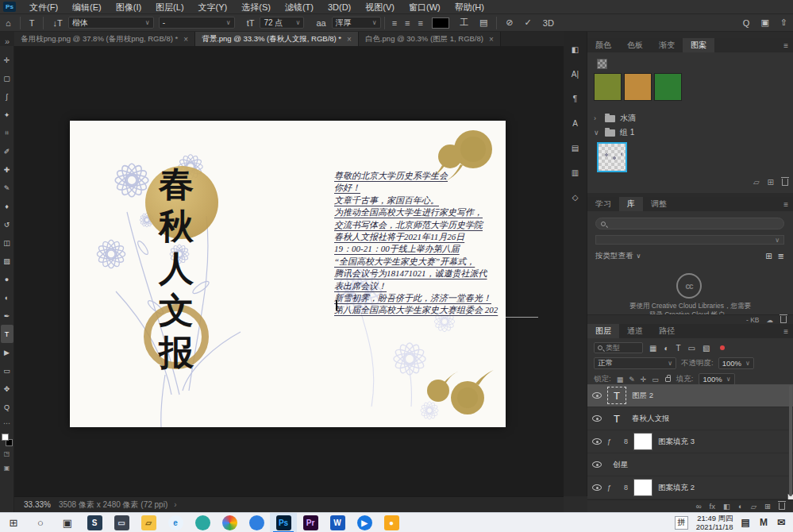 This screenshot has width=793, height=532. What do you see at coordinates (121, 522) in the screenshot?
I see `taskbar-app-button: ▭` at bounding box center [121, 522].